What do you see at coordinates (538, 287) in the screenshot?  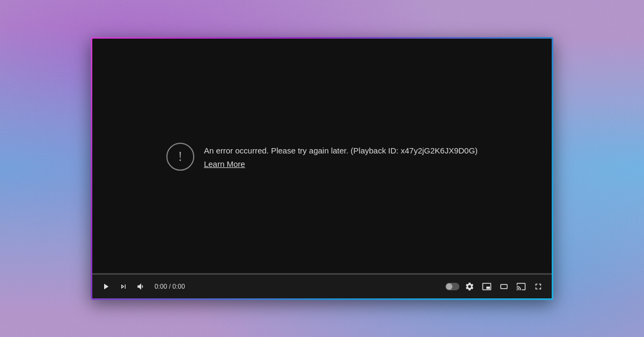 I see `fullscreen-icon` at bounding box center [538, 287].